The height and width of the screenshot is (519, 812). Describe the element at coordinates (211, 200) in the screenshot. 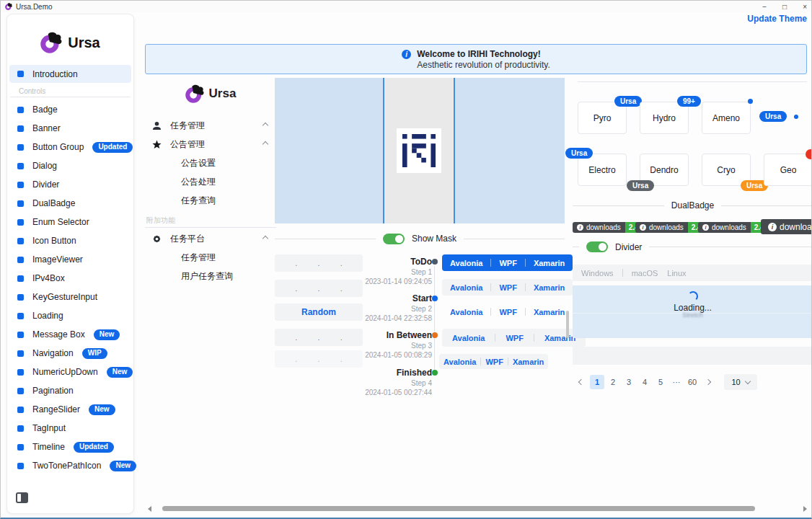

I see `menu-item-task-query: 任务查询` at that location.